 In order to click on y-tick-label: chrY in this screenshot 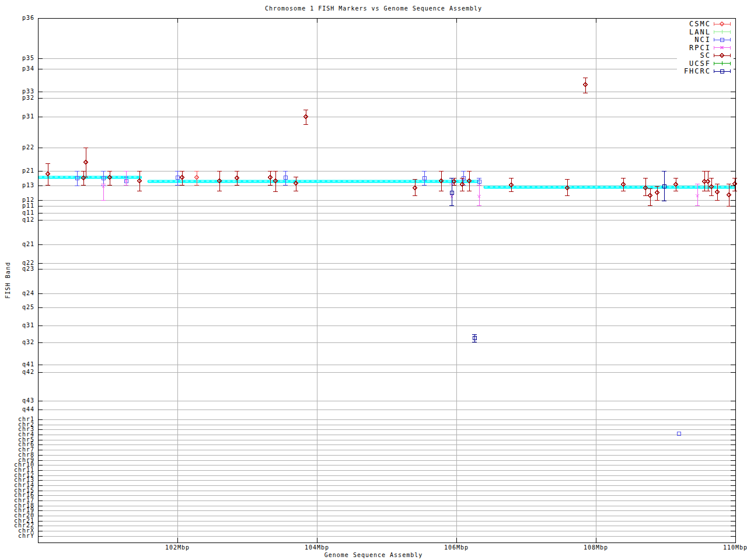, I will do `click(26, 536)`.